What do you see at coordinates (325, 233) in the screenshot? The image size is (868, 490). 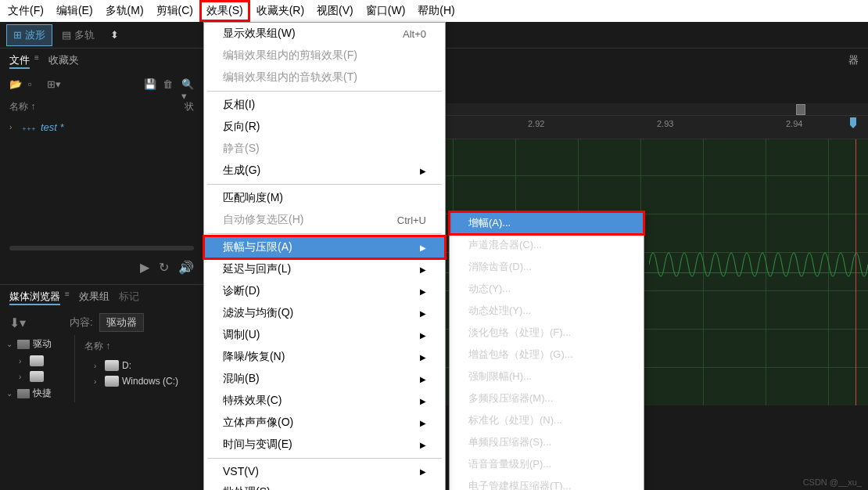 I see `menu-separator` at bounding box center [325, 233].